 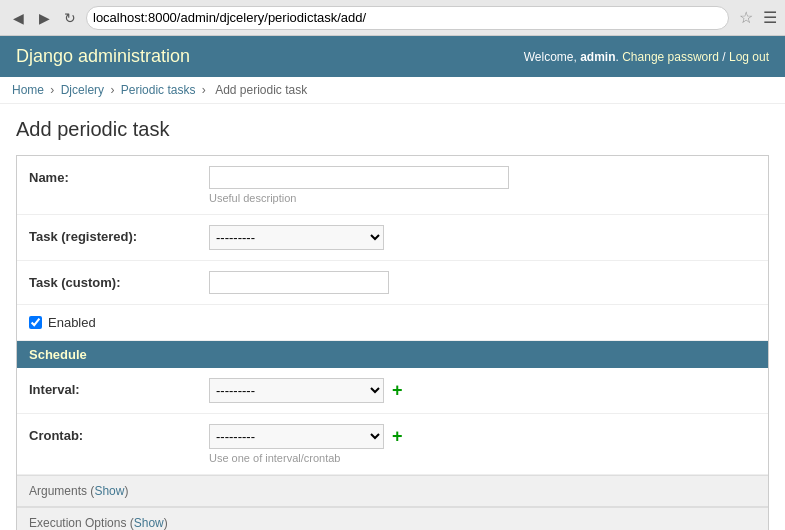 What do you see at coordinates (261, 90) in the screenshot?
I see `breadcrumb-current: Add periodic task` at bounding box center [261, 90].